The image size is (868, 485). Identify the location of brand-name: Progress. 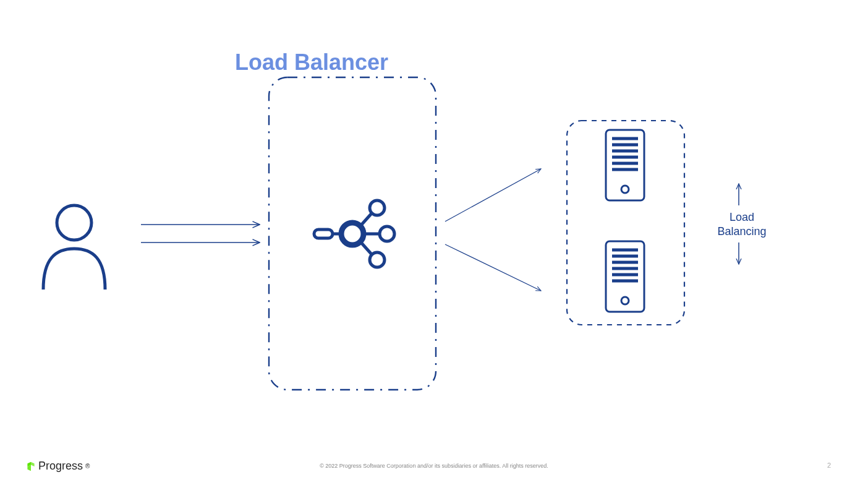
(61, 466).